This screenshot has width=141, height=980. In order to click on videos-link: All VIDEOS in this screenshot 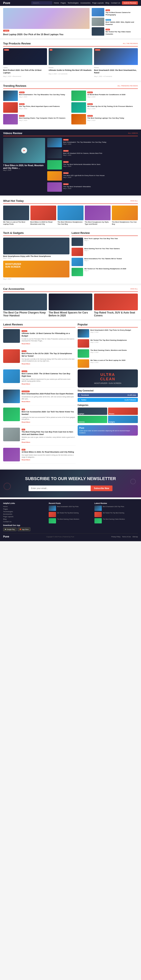, I will do `click(133, 133)`.